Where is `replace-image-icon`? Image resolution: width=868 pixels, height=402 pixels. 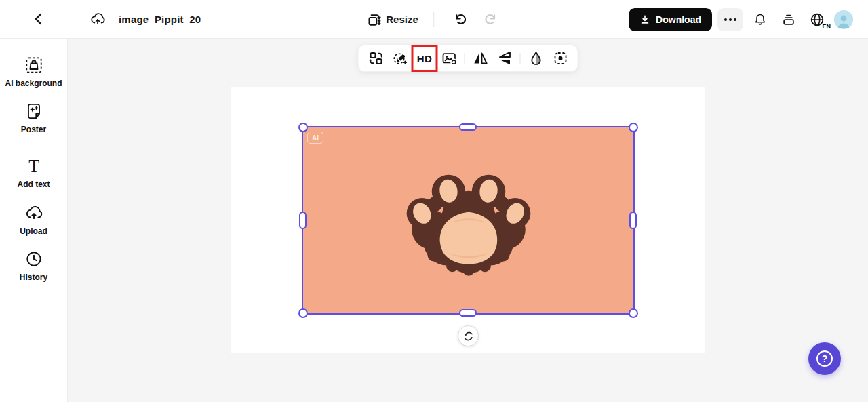
replace-image-icon is located at coordinates (449, 58).